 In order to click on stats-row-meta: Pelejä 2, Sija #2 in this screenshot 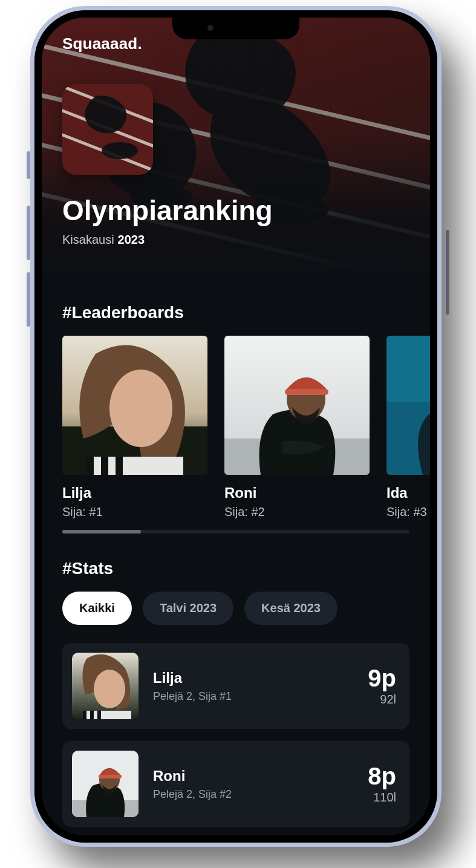, I will do `click(253, 795)`.